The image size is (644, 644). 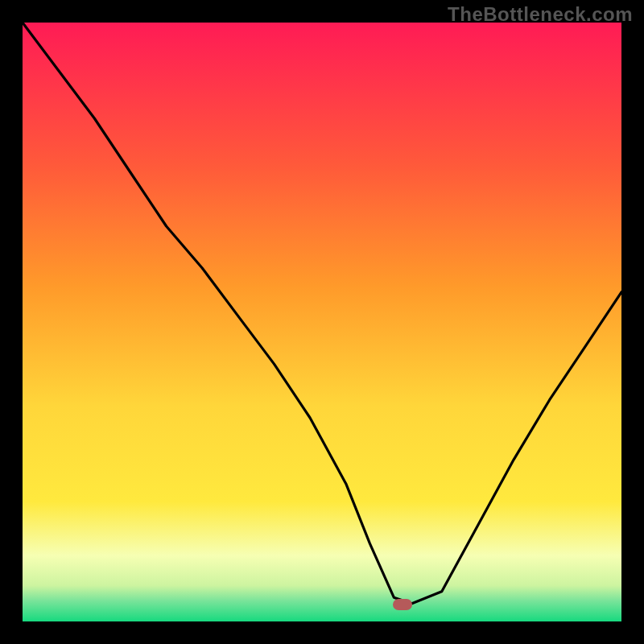 I want to click on watermark-text: TheBottleneck.com, so click(x=540, y=14).